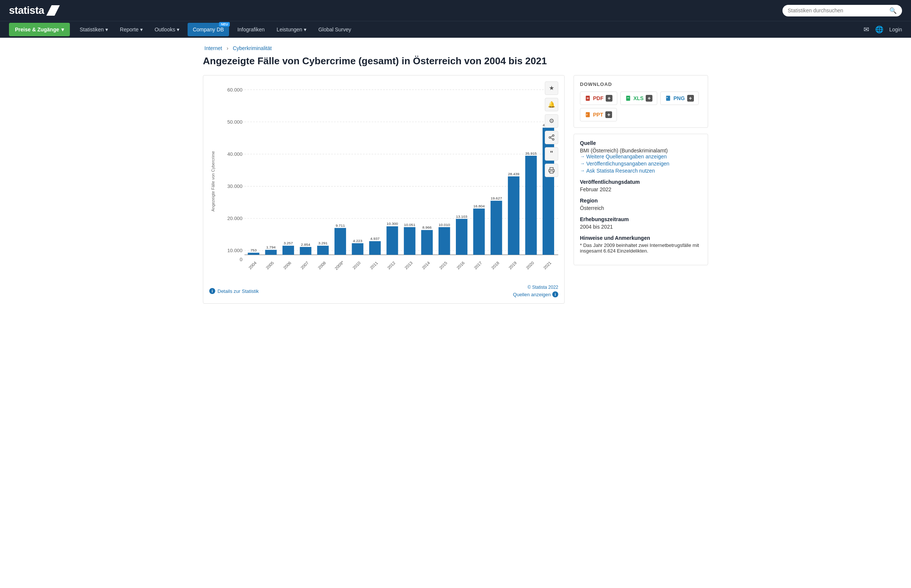 The width and height of the screenshot is (911, 588). I want to click on region-label: Region, so click(641, 201).